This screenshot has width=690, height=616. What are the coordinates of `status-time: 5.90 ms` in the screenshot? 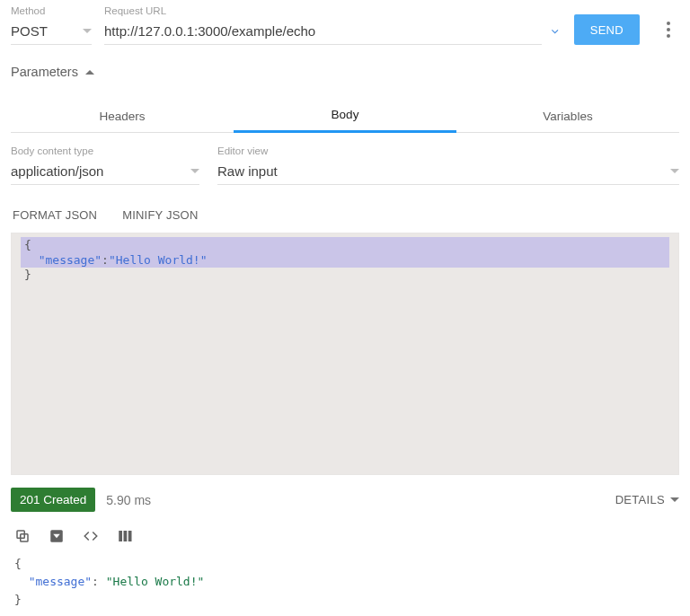 It's located at (128, 500).